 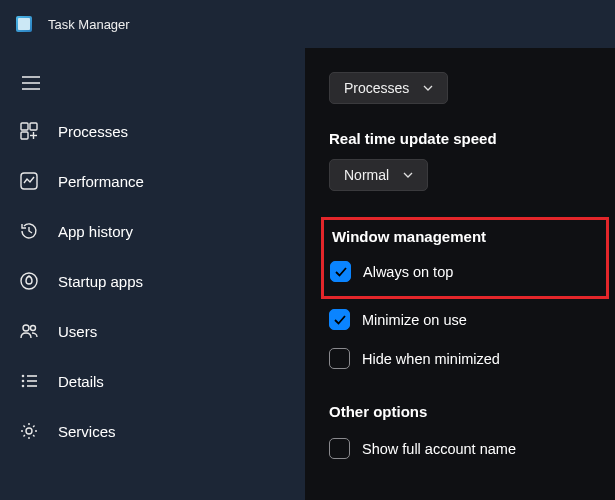 What do you see at coordinates (29, 181) in the screenshot?
I see `performance-icon` at bounding box center [29, 181].